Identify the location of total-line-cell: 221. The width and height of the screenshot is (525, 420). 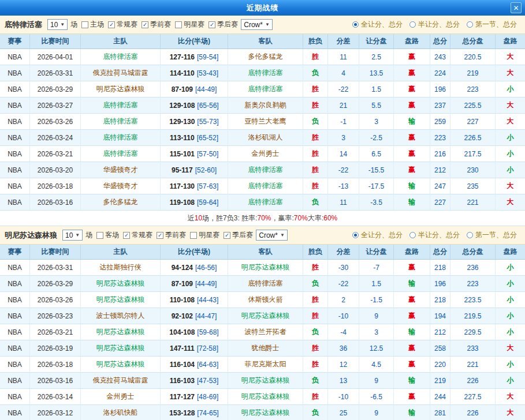
(473, 202).